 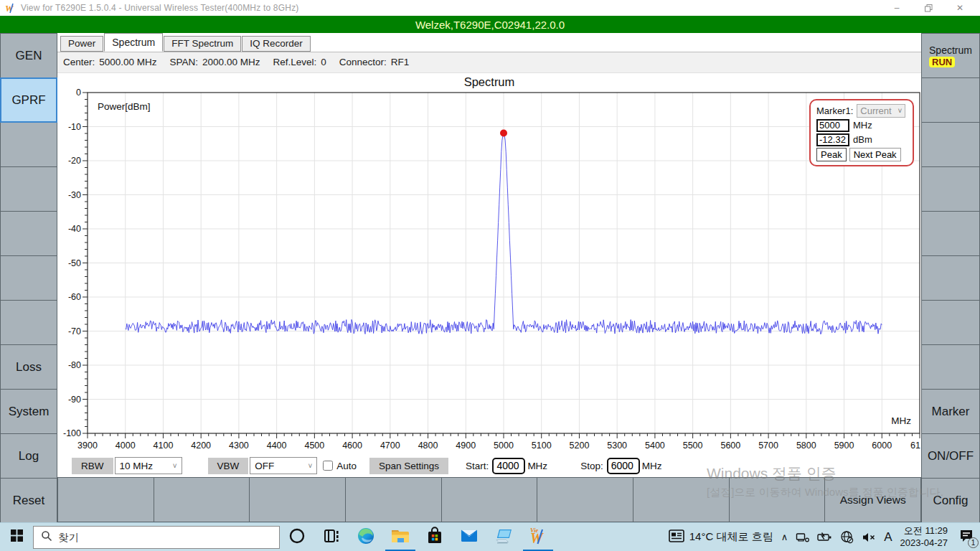 I want to click on next-peak-button: Next Peak, so click(x=875, y=155).